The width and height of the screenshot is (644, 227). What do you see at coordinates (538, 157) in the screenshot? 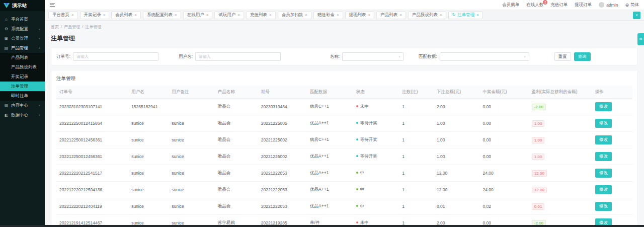
I see `profit-badge: 1.00` at bounding box center [538, 157].